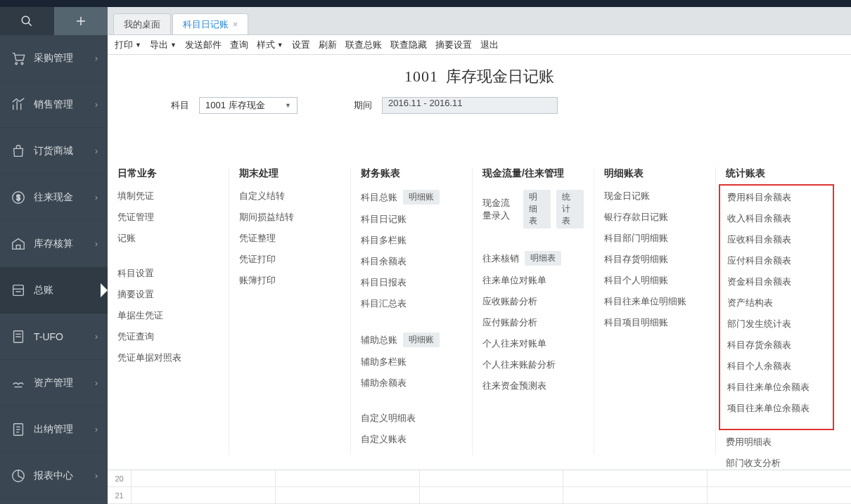  What do you see at coordinates (136, 217) in the screenshot?
I see `menu-link: 凭证管理` at bounding box center [136, 217].